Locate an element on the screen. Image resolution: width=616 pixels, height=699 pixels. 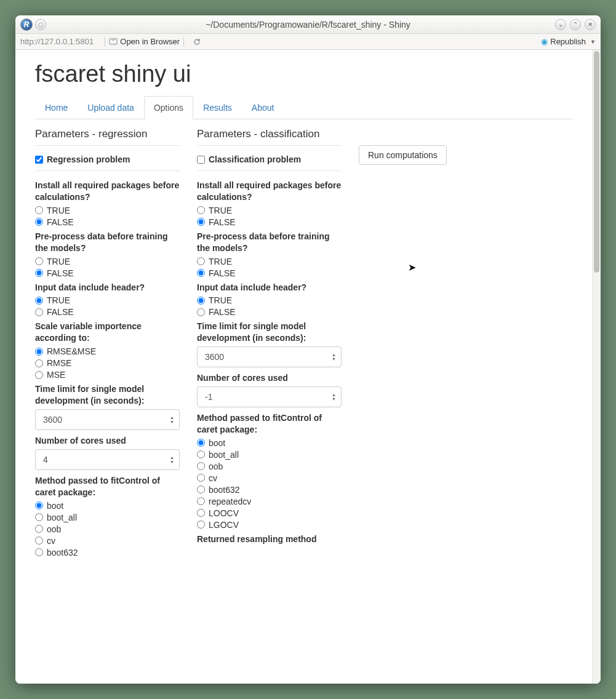
cls-method-oob is located at coordinates (201, 466).